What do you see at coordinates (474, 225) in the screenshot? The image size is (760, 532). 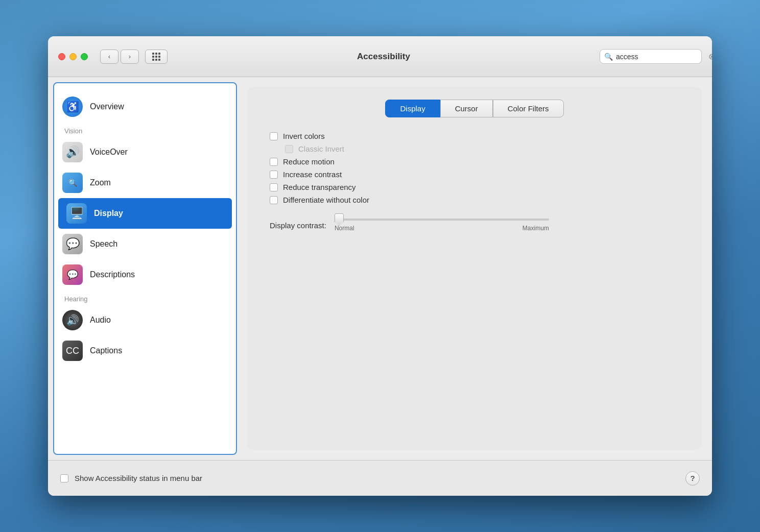 I see `contrast-section: Display contrast: Normal Maximum` at bounding box center [474, 225].